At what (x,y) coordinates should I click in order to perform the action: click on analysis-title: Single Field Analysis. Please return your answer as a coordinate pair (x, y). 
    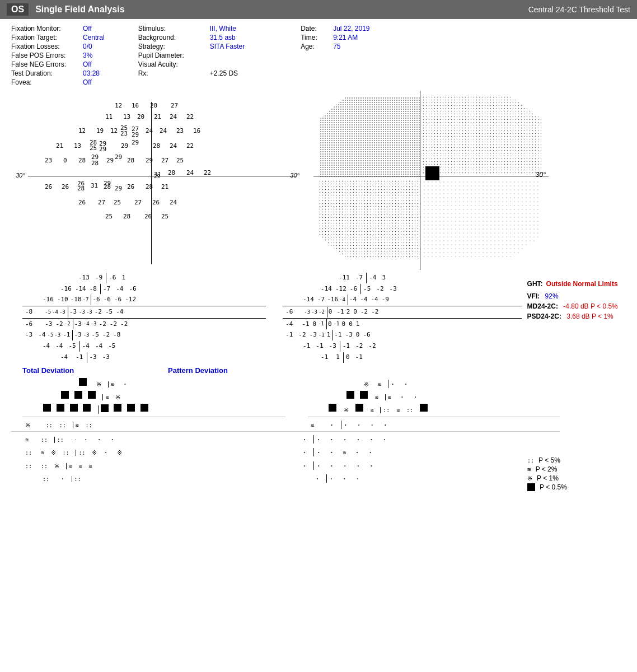
    Looking at the image, I should click on (79, 10).